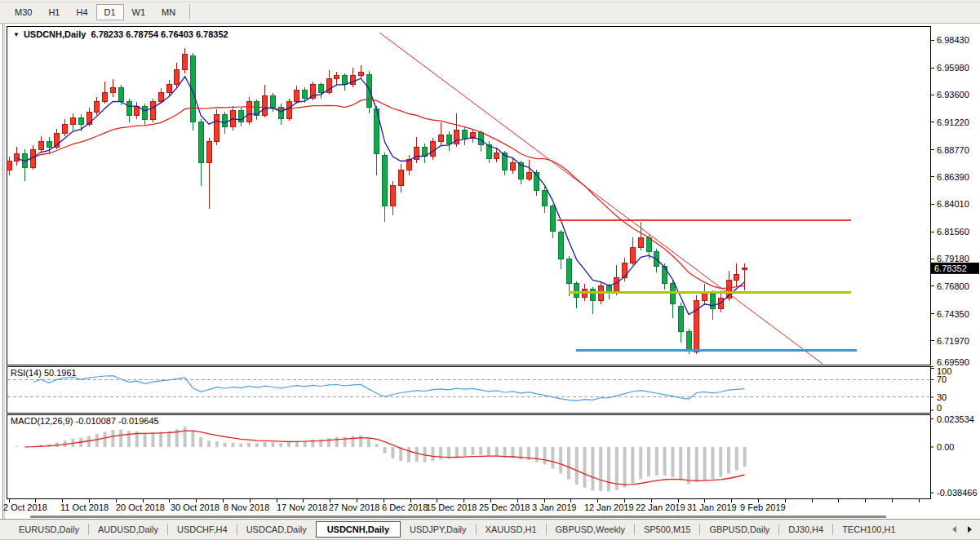 The width and height of the screenshot is (980, 540). I want to click on price-tag-layer: 6.78352, so click(955, 268).